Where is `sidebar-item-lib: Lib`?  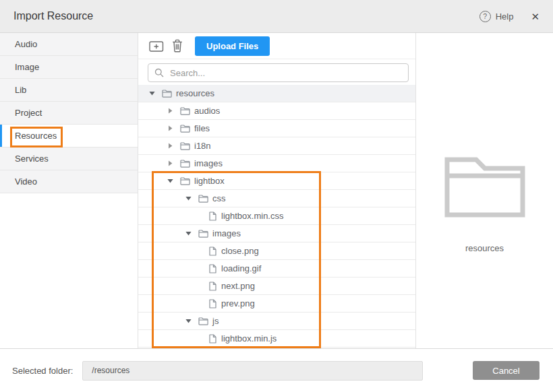 sidebar-item-lib: Lib is located at coordinates (69, 90).